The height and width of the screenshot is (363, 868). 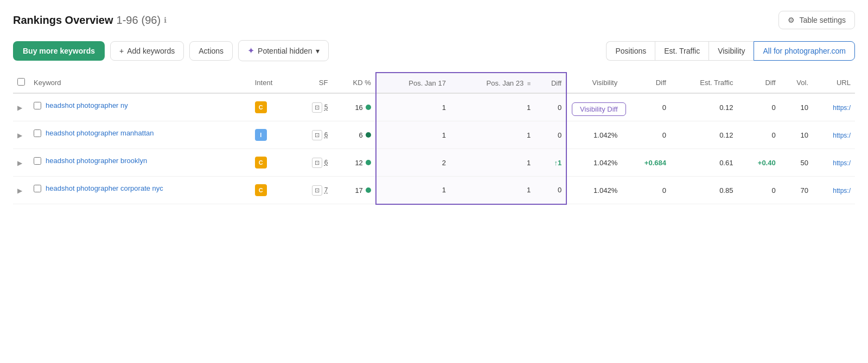 I want to click on table-header-row: Keyword Intent SF KD % Pos. Jan 17, so click(x=434, y=83).